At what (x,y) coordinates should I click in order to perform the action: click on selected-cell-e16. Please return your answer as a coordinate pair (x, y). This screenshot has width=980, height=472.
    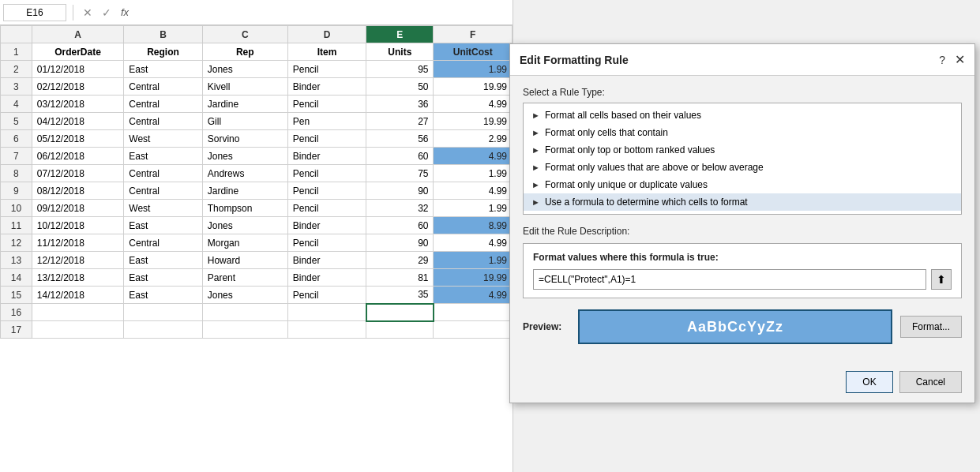
    Looking at the image, I should click on (400, 313).